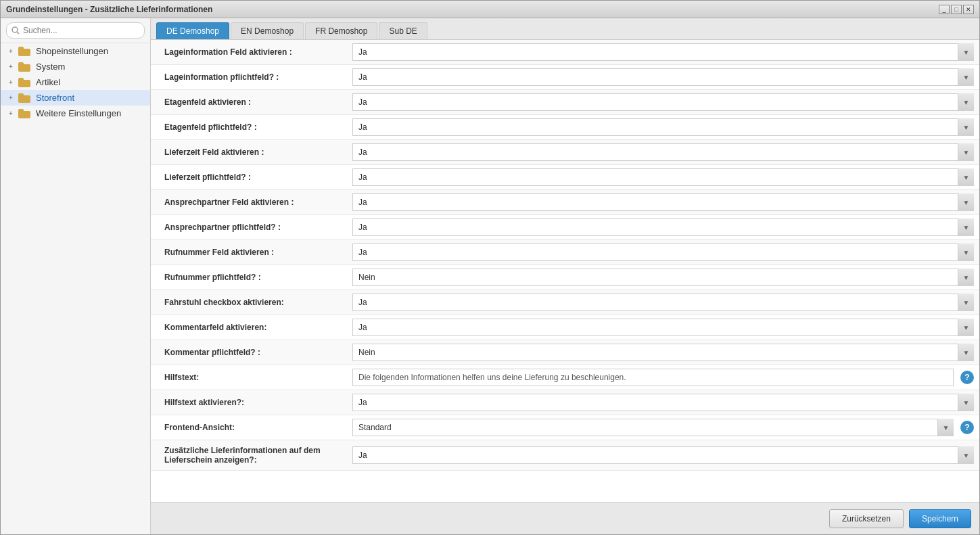  I want to click on select-wrapper-hilfstext-aktivieren: JaNein▼, so click(663, 402).